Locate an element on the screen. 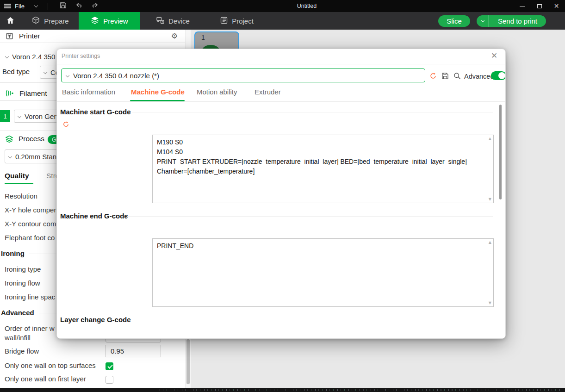 This screenshot has width=565, height=392. window-controls: ✕ is located at coordinates (540, 6).